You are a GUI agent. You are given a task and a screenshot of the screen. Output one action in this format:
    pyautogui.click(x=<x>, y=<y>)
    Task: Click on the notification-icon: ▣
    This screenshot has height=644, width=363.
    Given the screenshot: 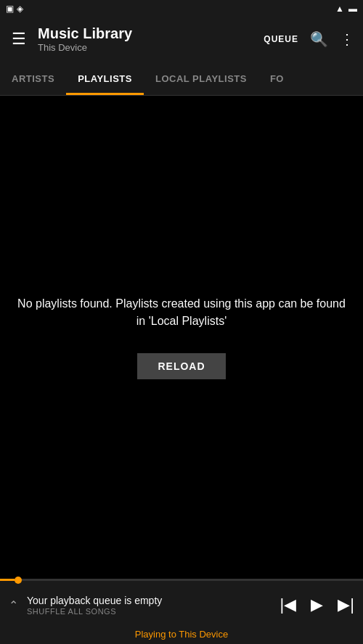 What is the action you would take?
    pyautogui.click(x=10, y=9)
    